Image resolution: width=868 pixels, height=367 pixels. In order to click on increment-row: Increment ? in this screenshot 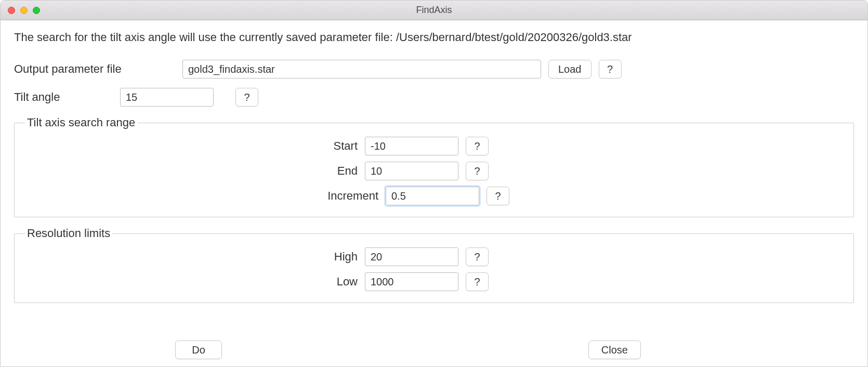, I will do `click(434, 196)`.